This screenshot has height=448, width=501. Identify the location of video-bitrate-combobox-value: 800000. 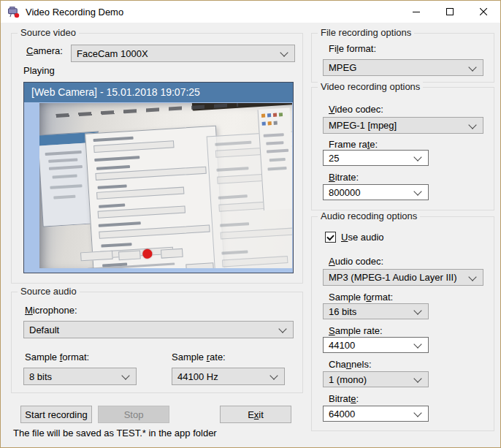
(345, 193).